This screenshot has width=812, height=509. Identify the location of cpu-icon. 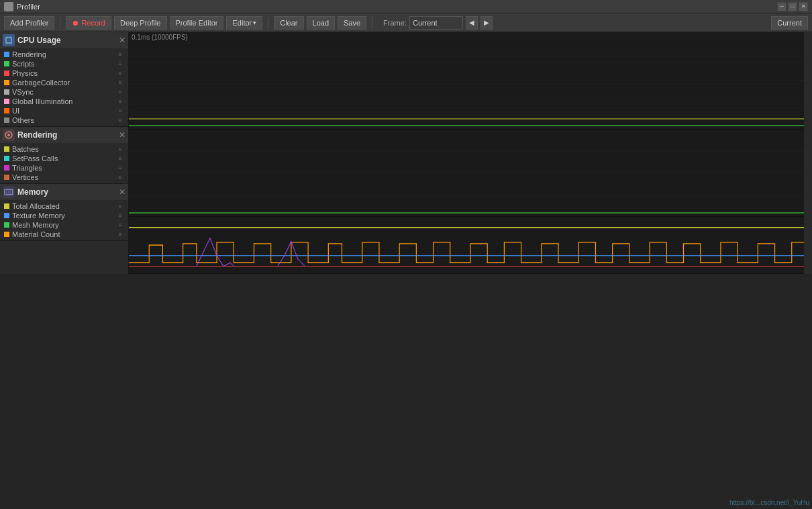
(9, 40).